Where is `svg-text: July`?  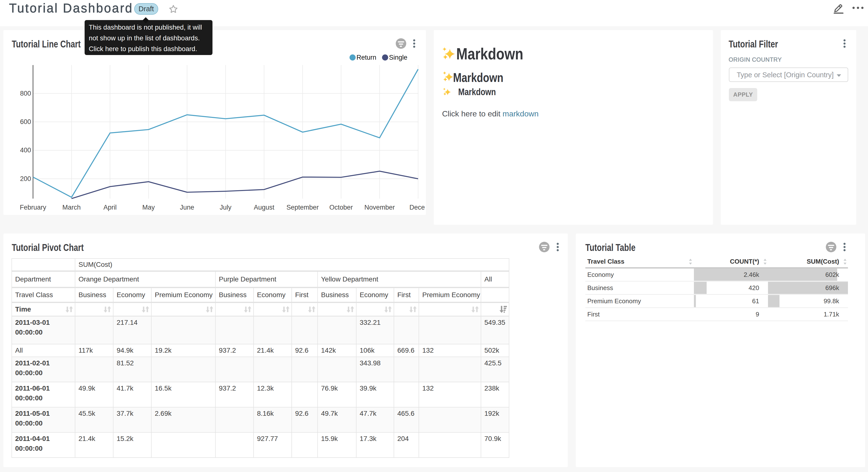
svg-text: July is located at coordinates (226, 207).